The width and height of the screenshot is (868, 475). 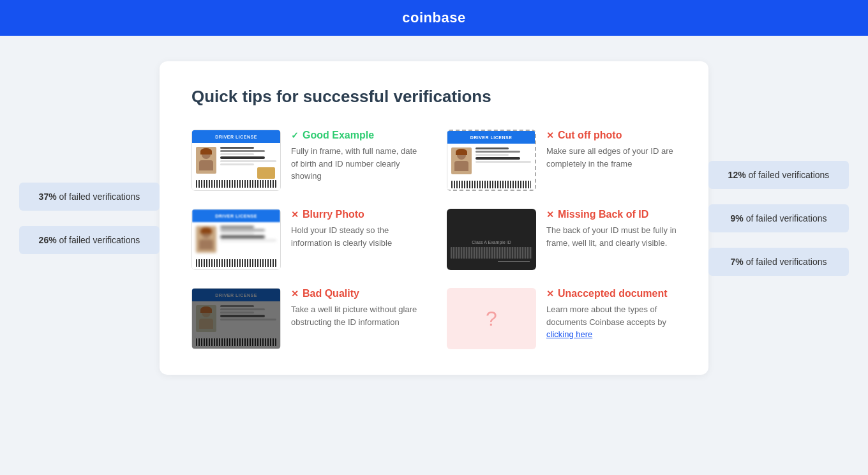 I want to click on right-badge-3: 7% of failed verifications, so click(x=779, y=262).